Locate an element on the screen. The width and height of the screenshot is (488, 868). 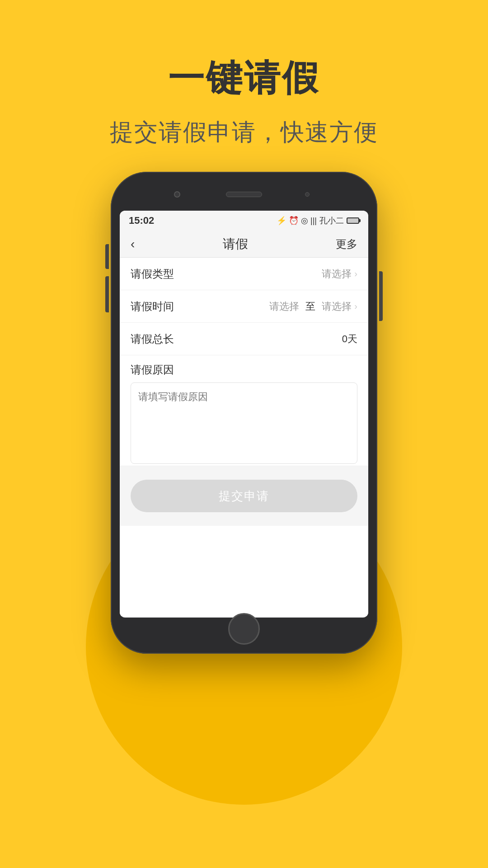
leave-time-label: 请假时间 is located at coordinates (152, 307).